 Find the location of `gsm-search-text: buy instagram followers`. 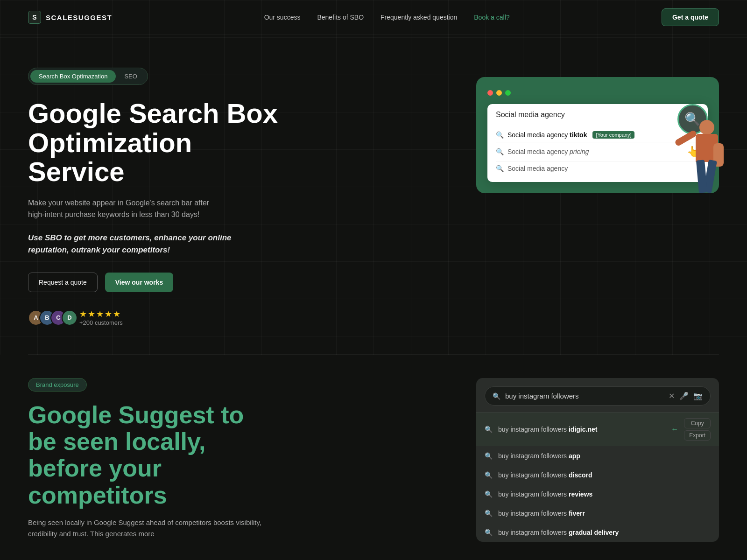

gsm-search-text: buy instagram followers is located at coordinates (585, 396).